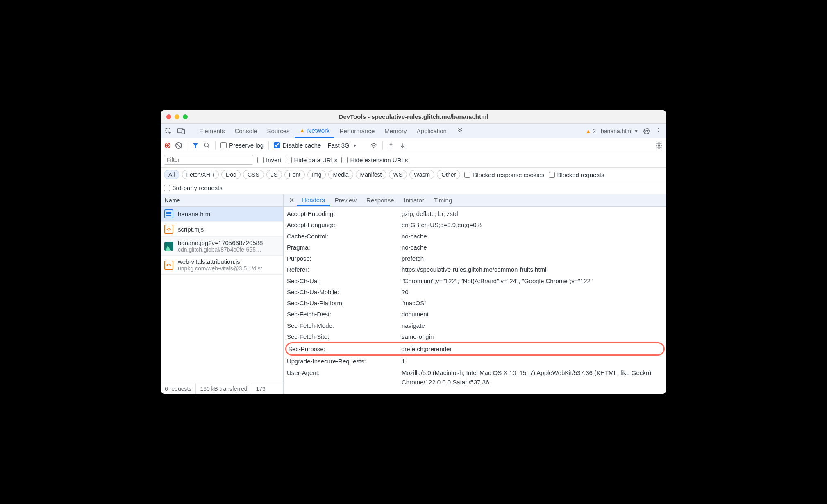  Describe the element at coordinates (534, 247) in the screenshot. I see `header-value: no-cache` at that location.